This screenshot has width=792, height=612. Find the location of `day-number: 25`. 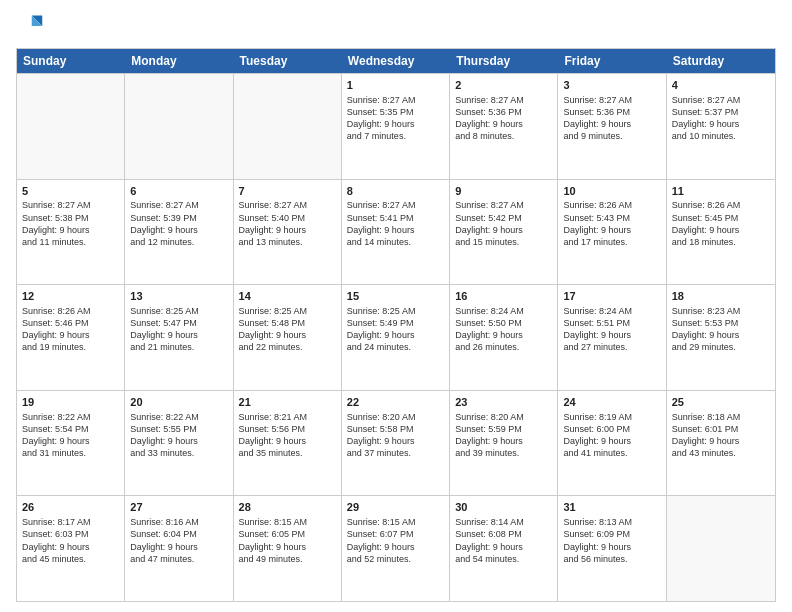

day-number: 25 is located at coordinates (721, 402).